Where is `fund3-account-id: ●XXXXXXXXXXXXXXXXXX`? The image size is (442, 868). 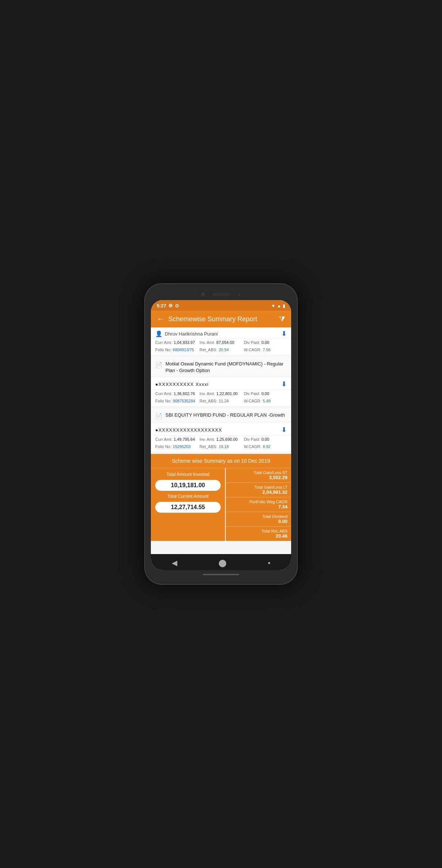
fund3-account-id: ●XXXXXXXXXXXXXXXXXX is located at coordinates (188, 430).